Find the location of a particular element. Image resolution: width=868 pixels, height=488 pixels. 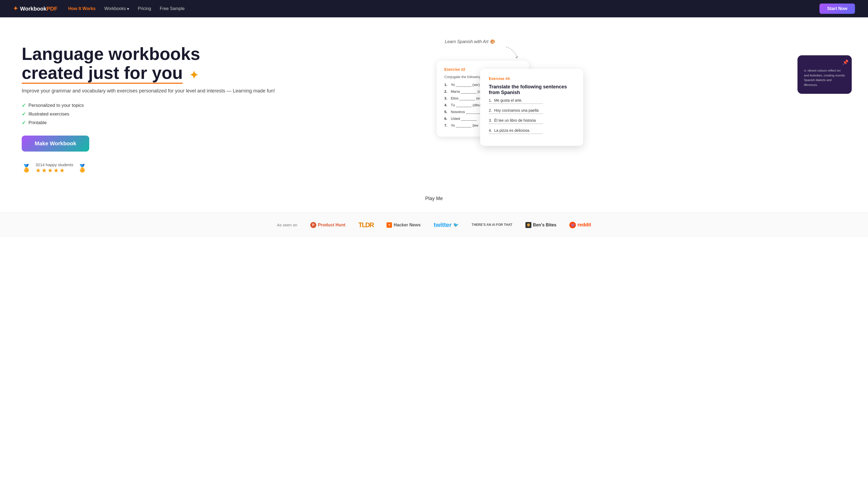

hero-left: Language workbooks created just for you … is located at coordinates (228, 106).